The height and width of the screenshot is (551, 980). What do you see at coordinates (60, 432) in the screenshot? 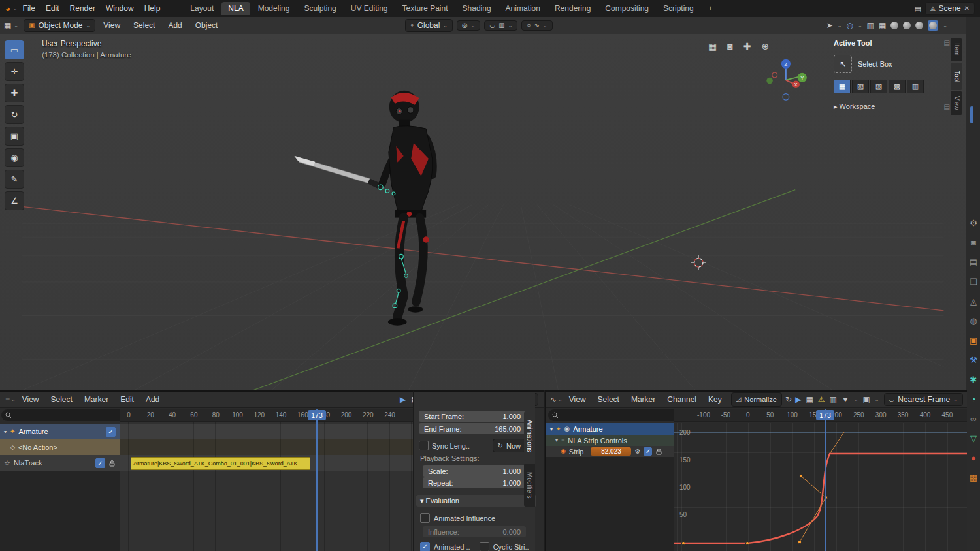
I see `nla-channel-armature: ▾ ✦ Armature ✓` at bounding box center [60, 432].